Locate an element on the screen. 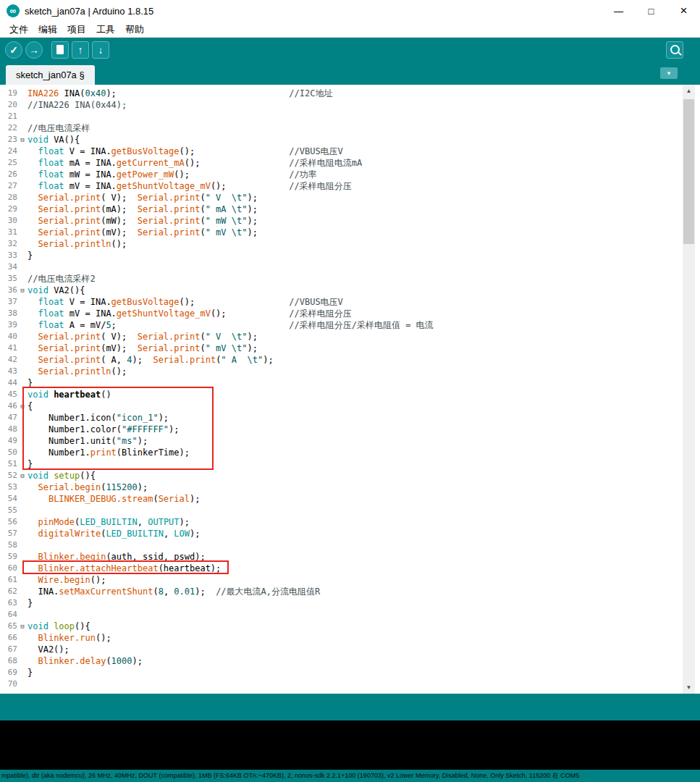 The image size is (700, 782). save-sketch-button: ↓ is located at coordinates (101, 50).